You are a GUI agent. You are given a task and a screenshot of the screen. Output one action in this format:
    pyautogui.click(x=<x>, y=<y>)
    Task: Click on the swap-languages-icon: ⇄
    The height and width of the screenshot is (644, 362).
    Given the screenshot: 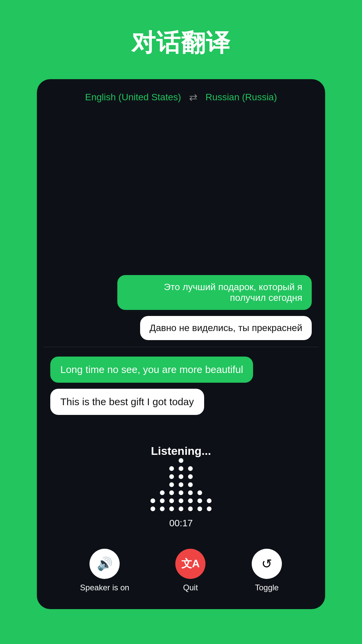 What is the action you would take?
    pyautogui.click(x=193, y=97)
    